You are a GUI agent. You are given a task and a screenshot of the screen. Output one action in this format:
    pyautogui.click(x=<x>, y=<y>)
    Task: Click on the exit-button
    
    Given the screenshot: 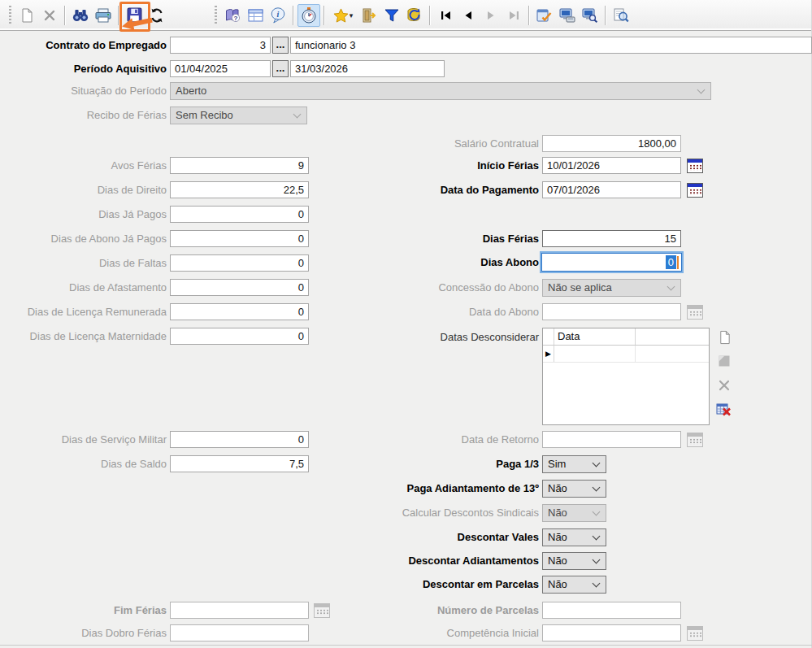 What is the action you would take?
    pyautogui.click(x=369, y=15)
    